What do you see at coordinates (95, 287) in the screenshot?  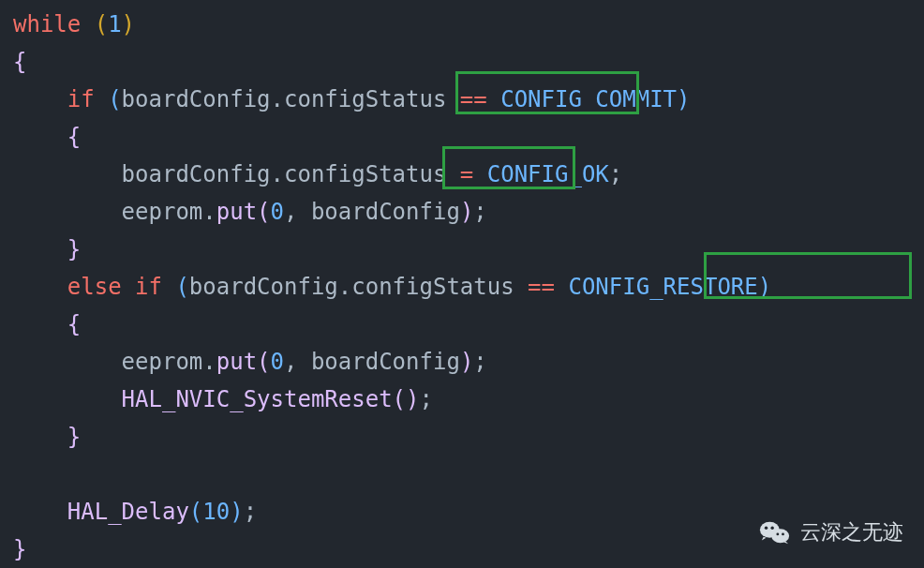 I see `keyword-else: else` at bounding box center [95, 287].